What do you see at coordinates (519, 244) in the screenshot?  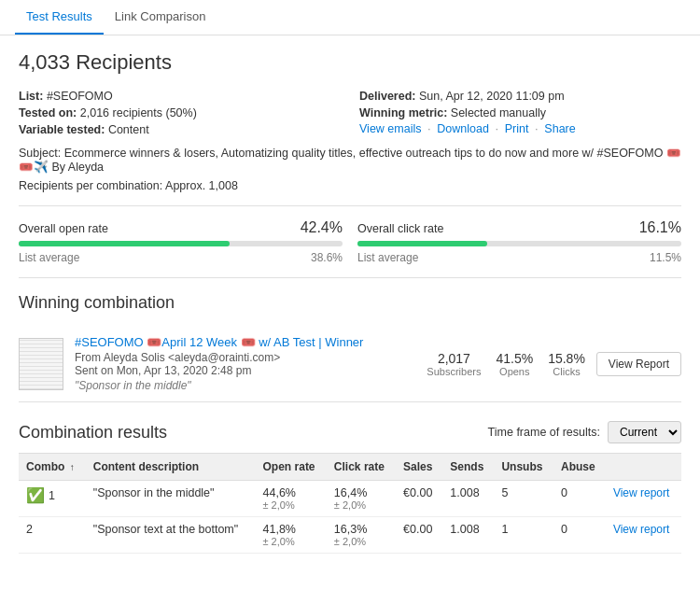 I see `click-rate-bar-bg` at bounding box center [519, 244].